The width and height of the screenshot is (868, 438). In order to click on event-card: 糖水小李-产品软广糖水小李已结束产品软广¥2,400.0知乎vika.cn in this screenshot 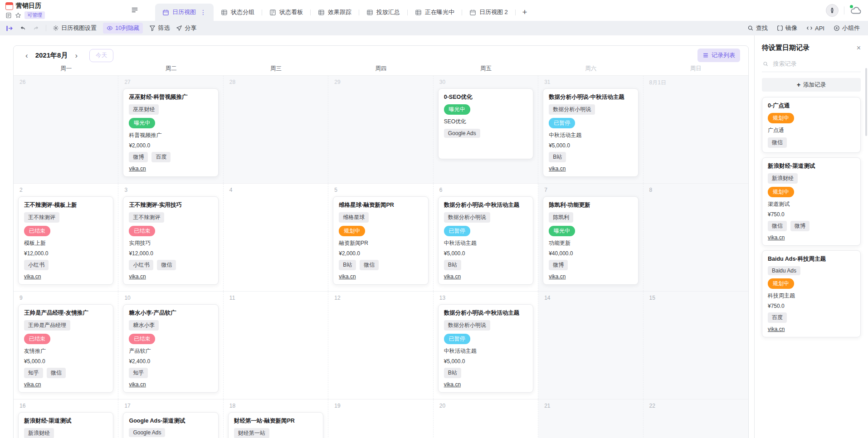, I will do `click(171, 348)`.